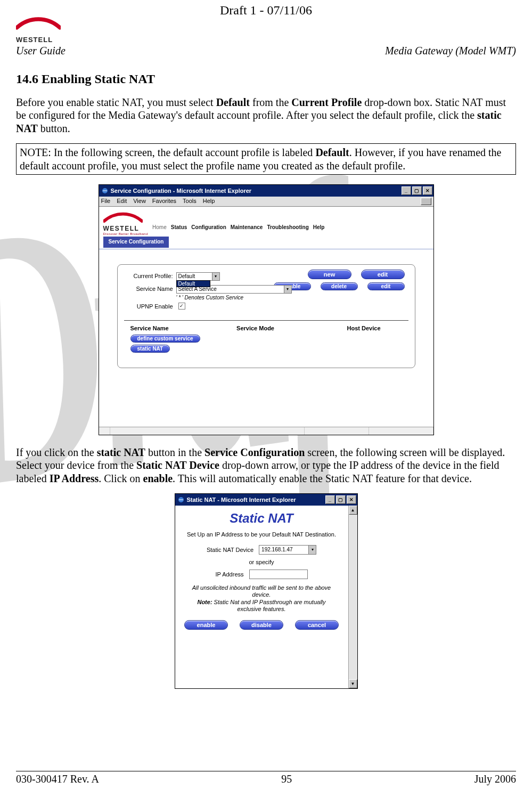 This screenshot has height=797, width=532. Describe the element at coordinates (206, 625) in the screenshot. I see `enable-button: enable` at that location.